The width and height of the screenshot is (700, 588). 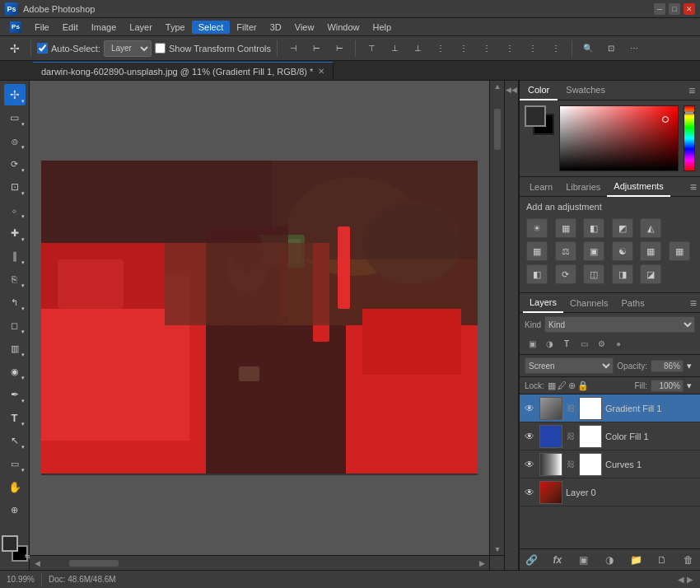 What do you see at coordinates (141, 27) in the screenshot?
I see `menu-layer: Layer` at bounding box center [141, 27].